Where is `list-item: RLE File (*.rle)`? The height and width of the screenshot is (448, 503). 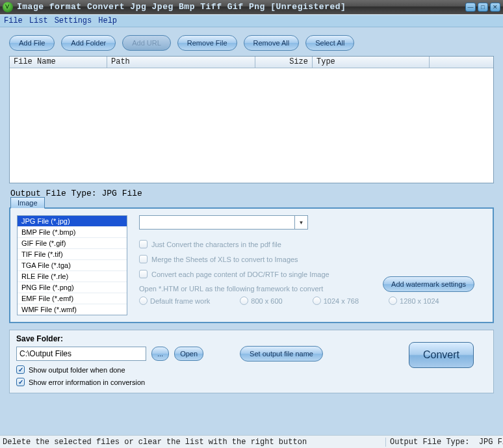 list-item: RLE File (*.rle) is located at coordinates (72, 277).